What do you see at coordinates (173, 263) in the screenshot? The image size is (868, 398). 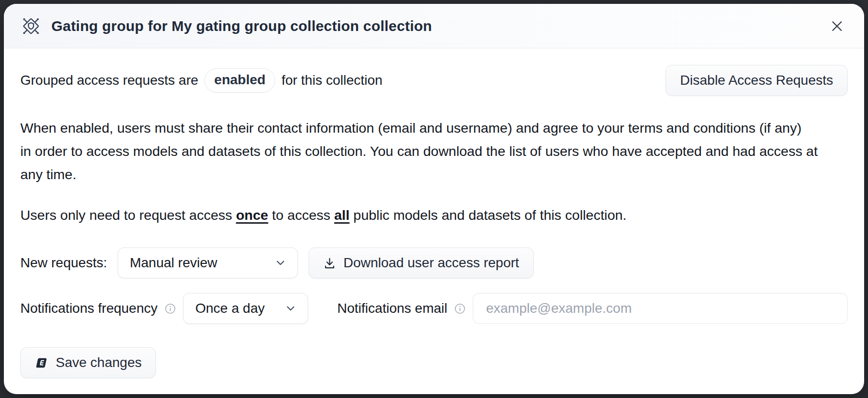 I see `new-requests-selected-value: Manual review` at bounding box center [173, 263].